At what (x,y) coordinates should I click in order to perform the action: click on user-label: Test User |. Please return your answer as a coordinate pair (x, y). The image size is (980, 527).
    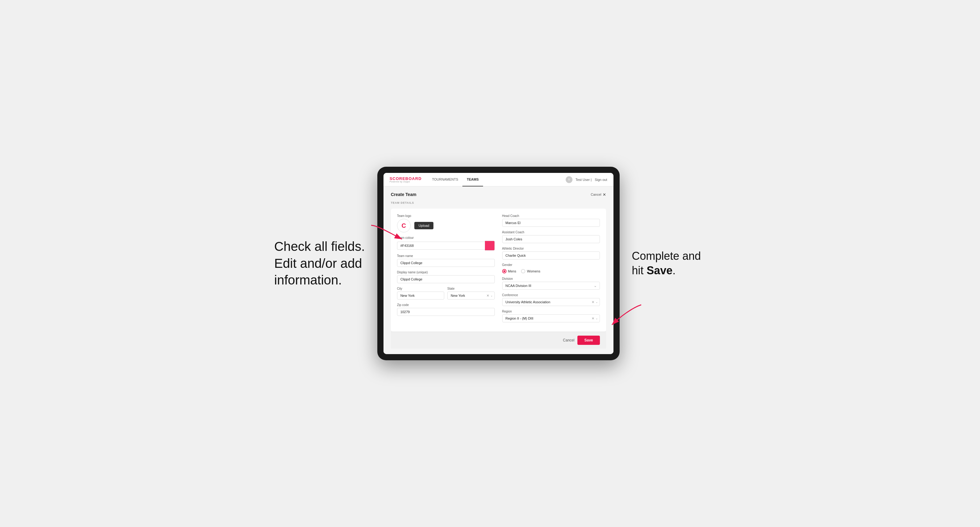
    Looking at the image, I should click on (584, 179).